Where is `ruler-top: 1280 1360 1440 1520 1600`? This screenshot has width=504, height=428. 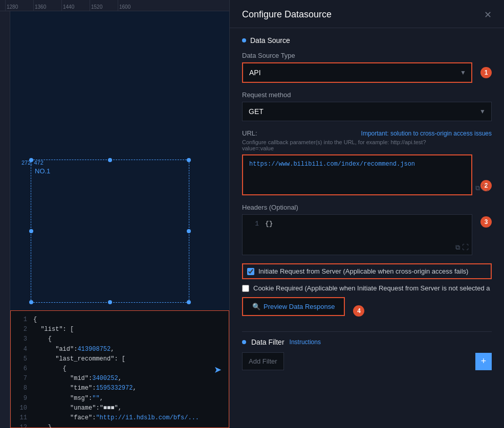 ruler-top: 1280 1360 1440 1520 1600 is located at coordinates (115, 6).